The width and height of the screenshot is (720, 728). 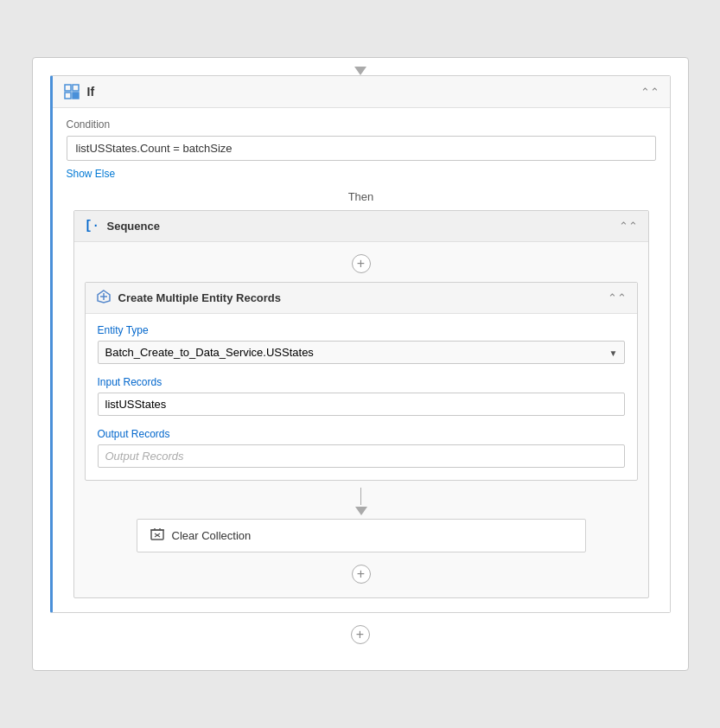 What do you see at coordinates (92, 227) in the screenshot?
I see `sequence-icon: [·]` at bounding box center [92, 227].